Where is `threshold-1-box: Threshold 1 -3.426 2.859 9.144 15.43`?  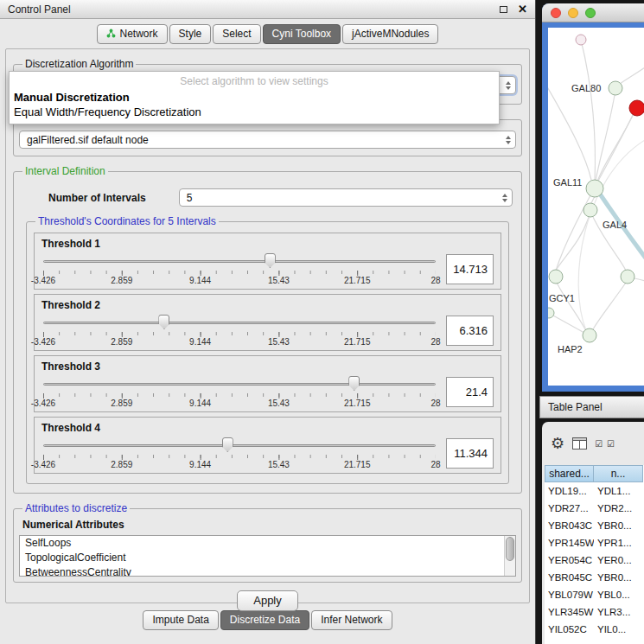
threshold-1-box: Threshold 1 -3.426 2.859 9.144 15.43 is located at coordinates (268, 261).